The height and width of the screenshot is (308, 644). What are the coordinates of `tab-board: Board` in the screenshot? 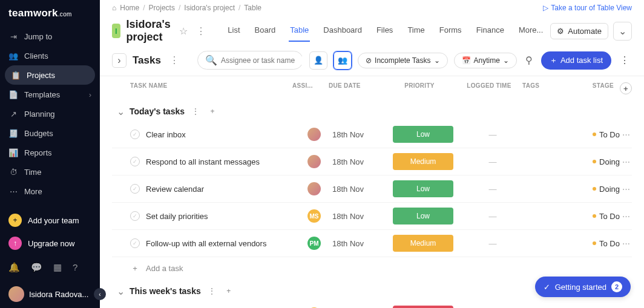 It's located at (265, 31).